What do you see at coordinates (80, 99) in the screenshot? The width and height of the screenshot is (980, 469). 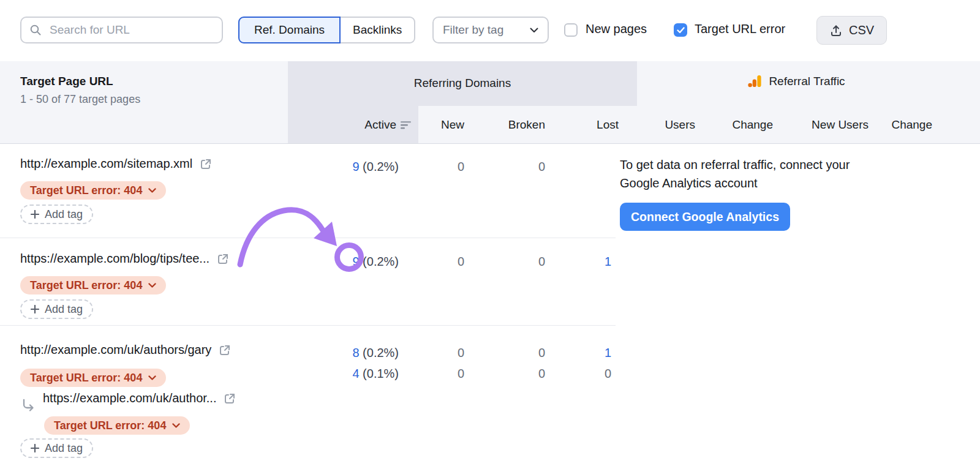 I see `pagination-text: 1 - 50 of 77 target pages` at bounding box center [80, 99].